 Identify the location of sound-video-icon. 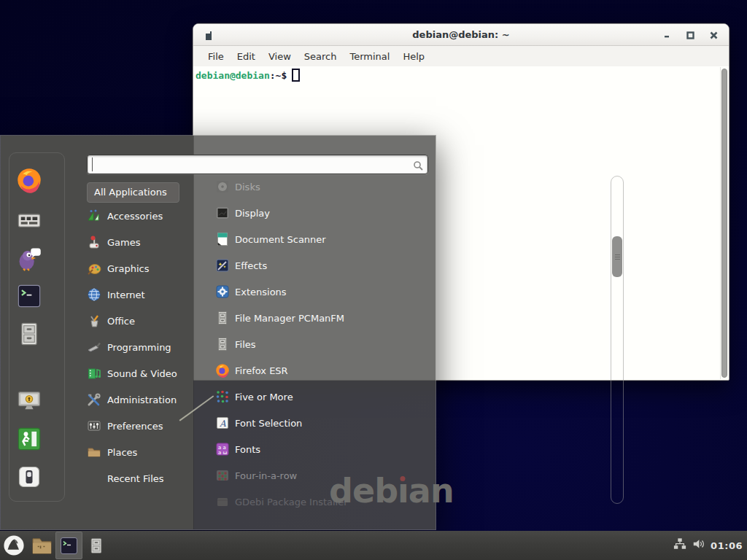
(94, 373).